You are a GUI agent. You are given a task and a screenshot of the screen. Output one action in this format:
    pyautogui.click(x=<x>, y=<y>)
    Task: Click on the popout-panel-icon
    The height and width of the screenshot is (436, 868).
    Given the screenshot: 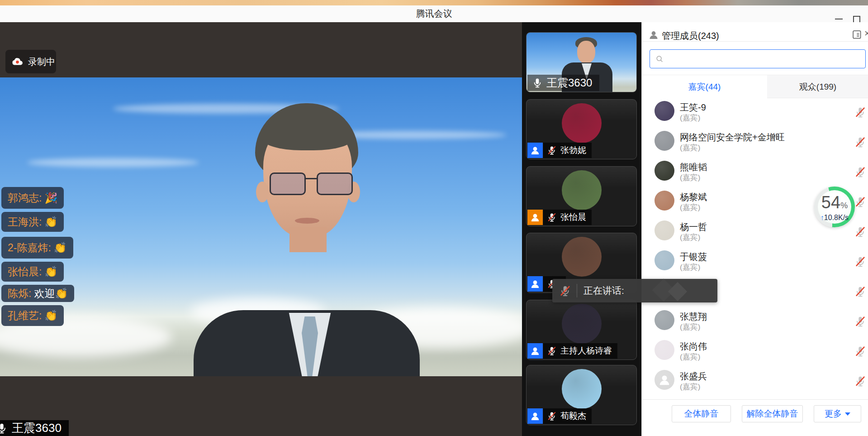 What is the action you would take?
    pyautogui.click(x=858, y=35)
    